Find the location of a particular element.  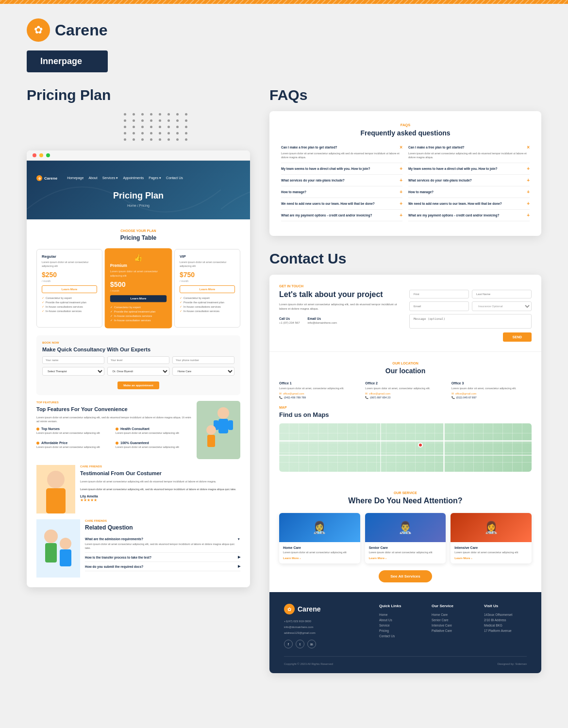

office-3: Office 3 Lorem ipsum dolor sit amet, con… is located at coordinates (491, 390).